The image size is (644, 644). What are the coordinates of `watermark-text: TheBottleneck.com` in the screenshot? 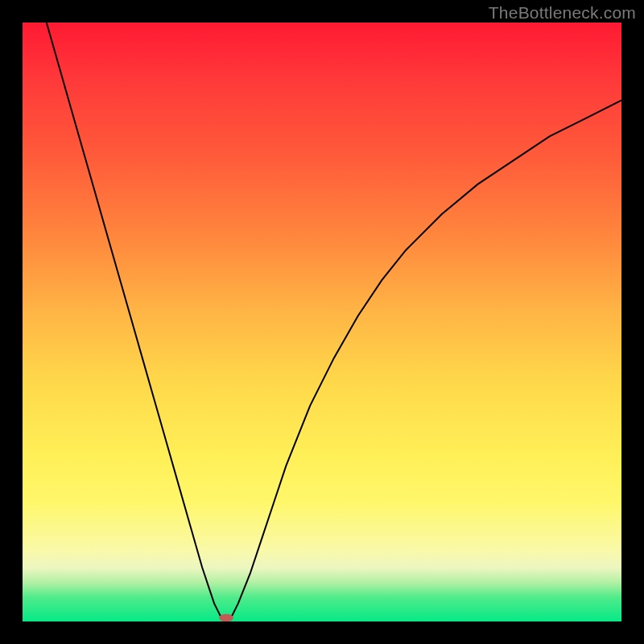 It's located at (562, 13).